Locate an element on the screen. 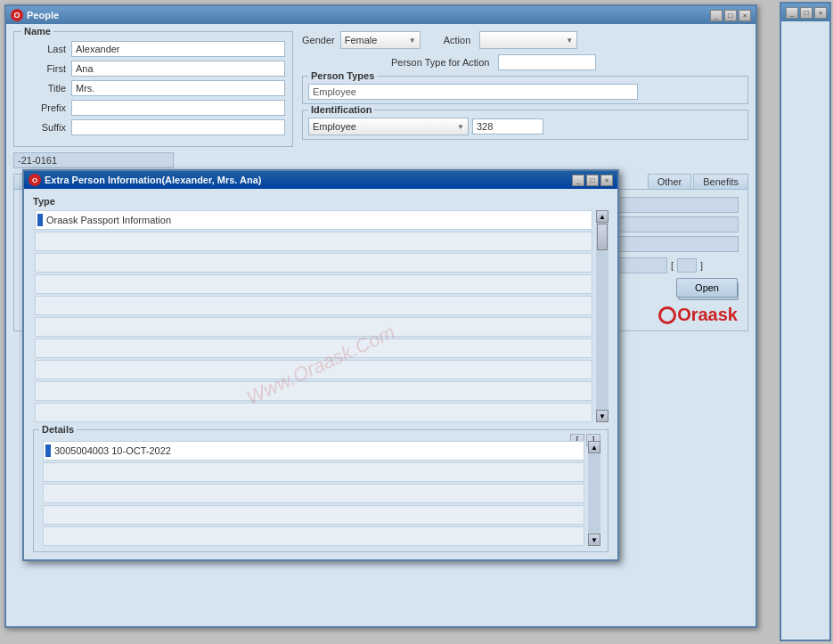 The width and height of the screenshot is (833, 644). dialog-close-btn: × is located at coordinates (607, 180).